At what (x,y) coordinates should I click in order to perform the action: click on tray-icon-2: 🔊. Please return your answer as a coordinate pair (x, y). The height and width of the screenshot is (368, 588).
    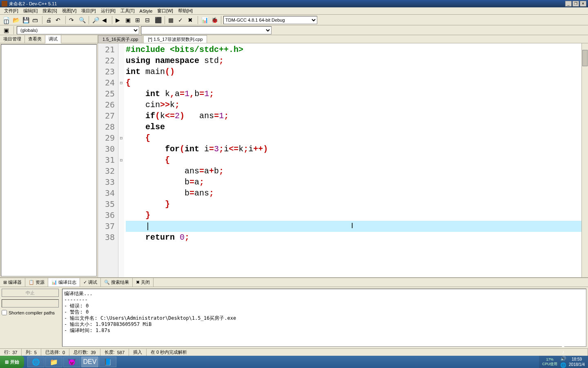
    Looking at the image, I should click on (563, 359).